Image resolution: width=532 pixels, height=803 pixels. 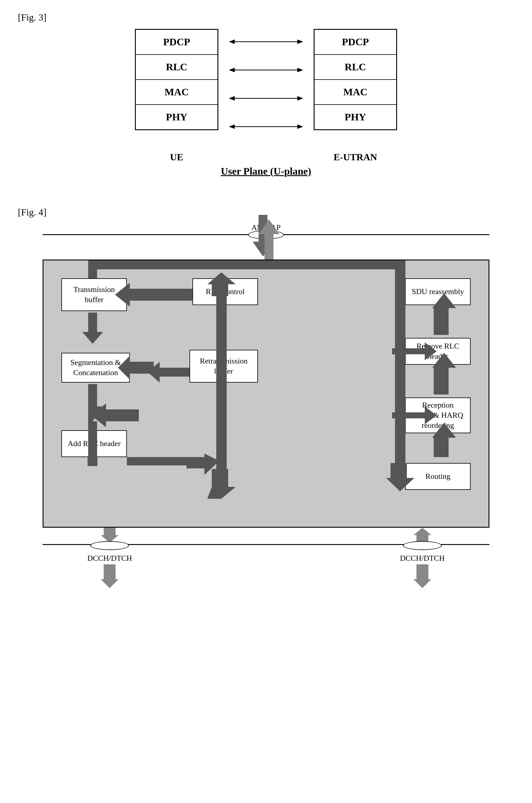 I want to click on fig3-label: [Fig. 3], so click(x=266, y=18).